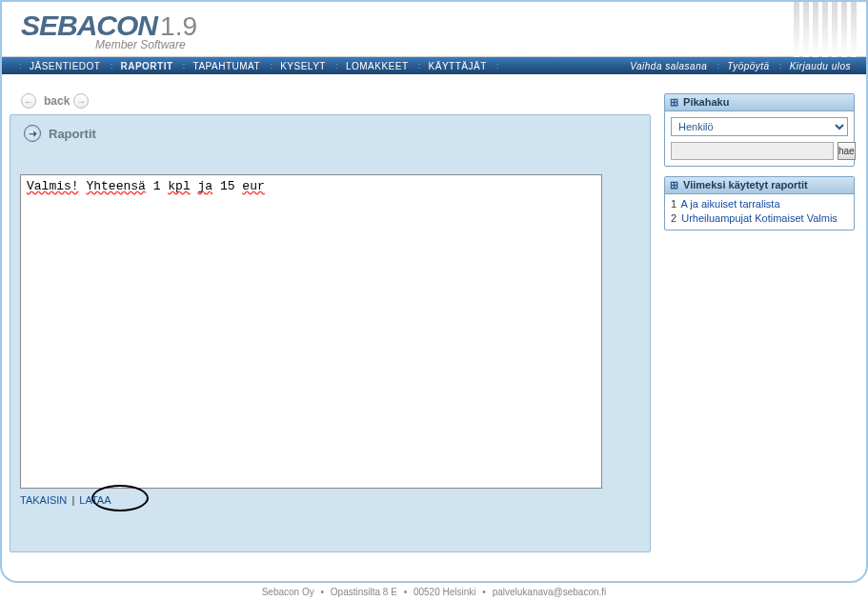 Image resolution: width=868 pixels, height=601 pixels. I want to click on report-actions: TAKAISIN | LATAA, so click(330, 500).